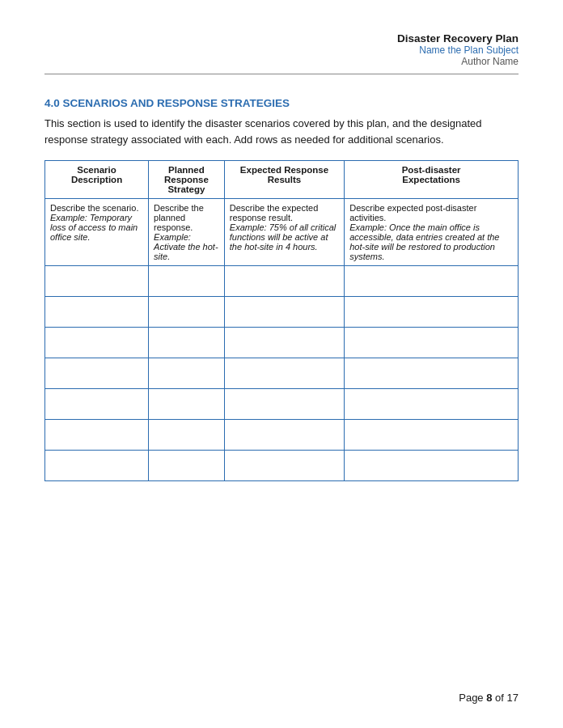 This screenshot has height=728, width=563. What do you see at coordinates (432, 180) in the screenshot?
I see `col-header-post-disaster: Post-disaster Expectations` at bounding box center [432, 180].